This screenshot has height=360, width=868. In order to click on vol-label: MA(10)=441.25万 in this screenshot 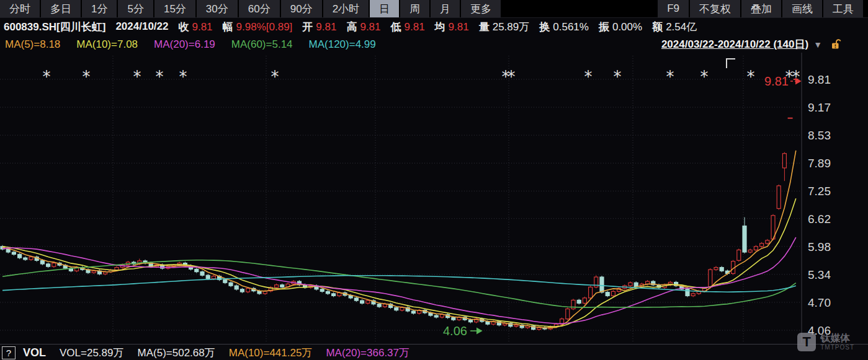, I will do `click(271, 353)`.